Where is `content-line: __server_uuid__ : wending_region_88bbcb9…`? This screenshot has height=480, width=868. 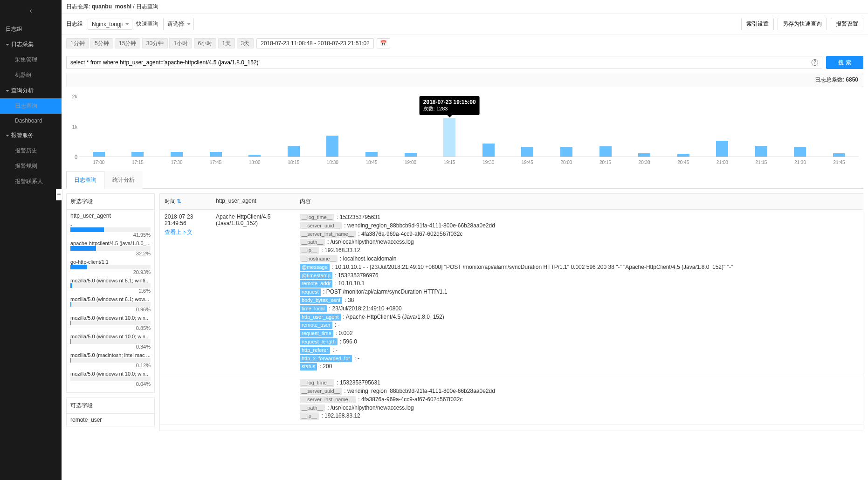 content-line: __server_uuid__ : wending_region_88bbcb9… is located at coordinates (579, 226).